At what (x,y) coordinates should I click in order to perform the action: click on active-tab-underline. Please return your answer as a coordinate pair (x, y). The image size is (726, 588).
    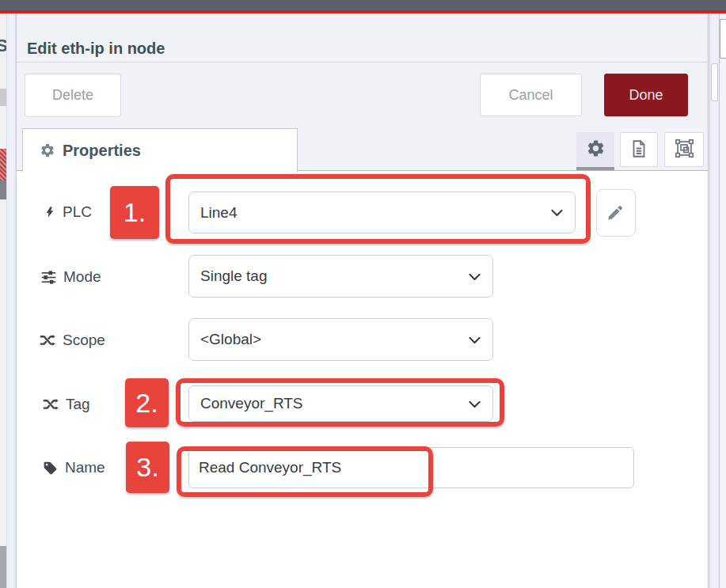
    Looking at the image, I should click on (595, 169).